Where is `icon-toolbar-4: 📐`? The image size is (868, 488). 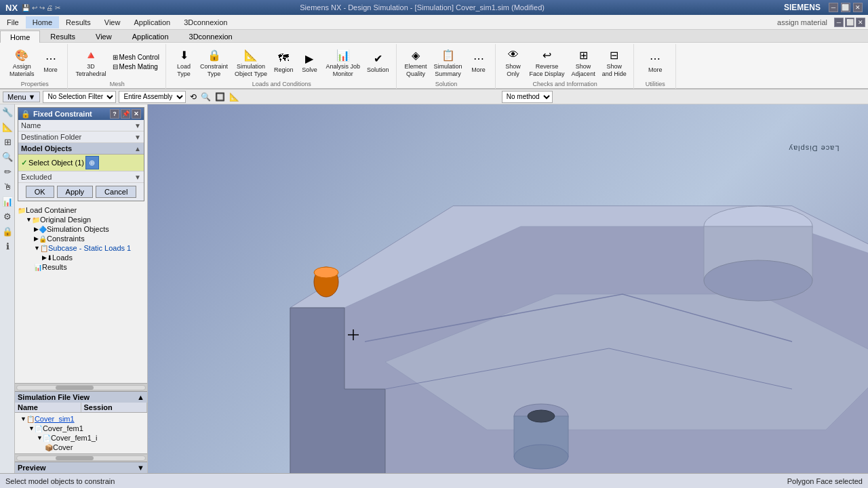
icon-toolbar-4: 📐 is located at coordinates (235, 97).